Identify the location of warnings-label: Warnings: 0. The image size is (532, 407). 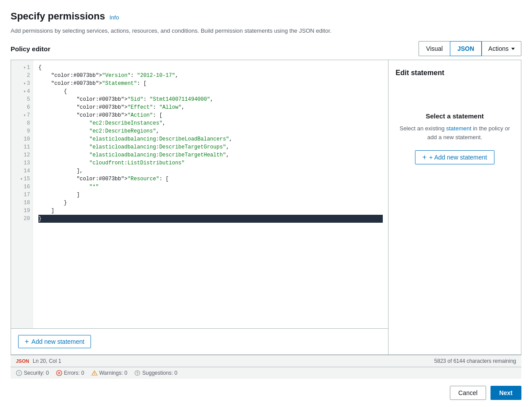
(113, 373).